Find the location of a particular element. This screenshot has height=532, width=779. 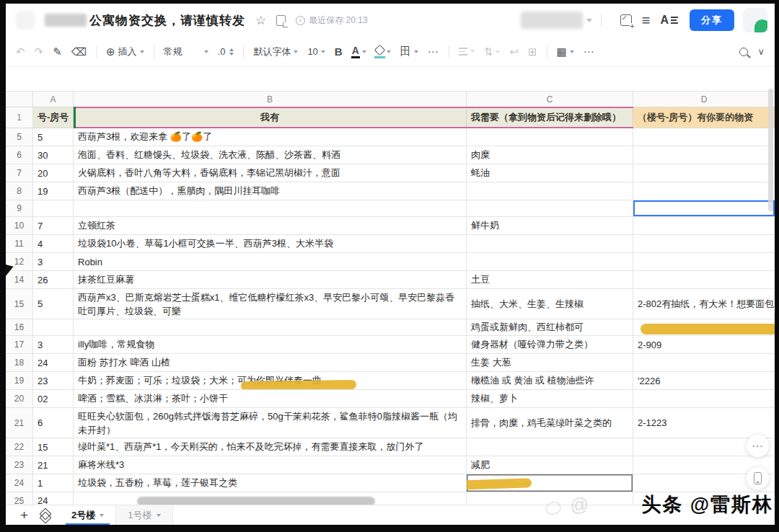

cell-c: 健身器材（哑铃弹力带之类） is located at coordinates (550, 345).